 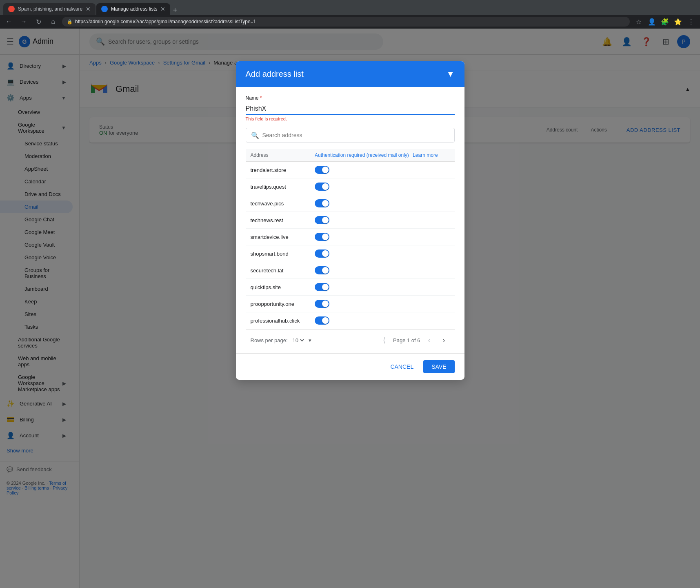 What do you see at coordinates (407, 341) in the screenshot?
I see `page-info-text: Page 1 of 6` at bounding box center [407, 341].